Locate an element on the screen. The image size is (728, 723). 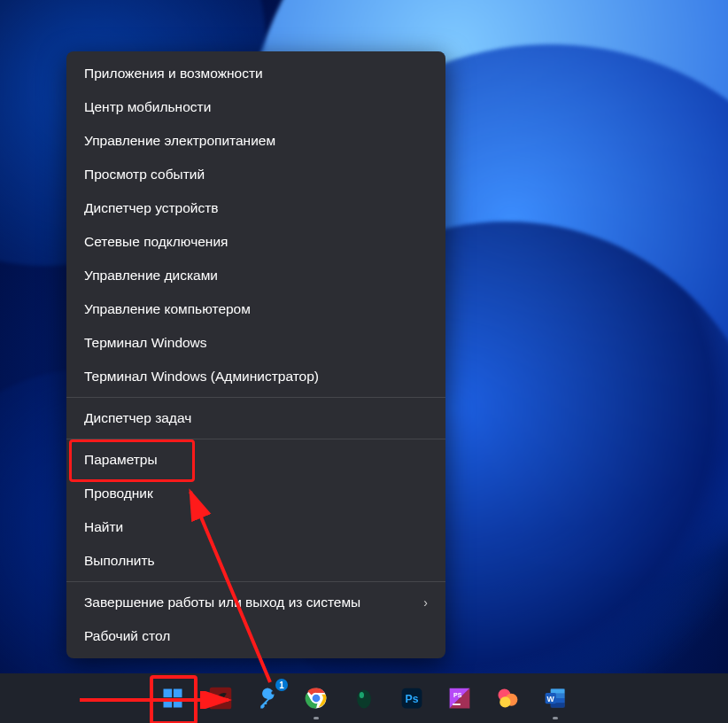
menu-item-завершение-работы-или-выход-из-системы: Завершение работы или выход из системы› is located at coordinates (256, 602).